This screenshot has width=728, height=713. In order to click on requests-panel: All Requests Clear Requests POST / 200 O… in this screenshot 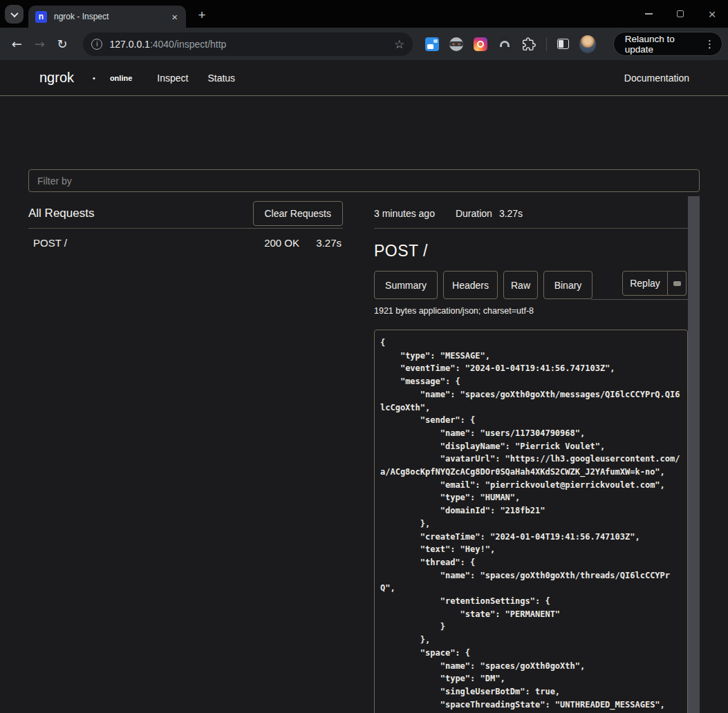, I will do `click(185, 224)`.